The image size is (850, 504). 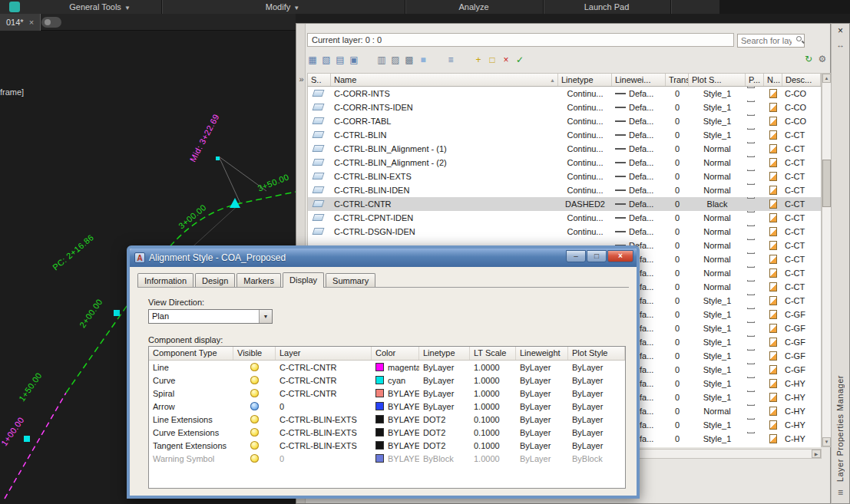 What do you see at coordinates (639, 80) in the screenshot?
I see `column-lineweight: Linewei...` at bounding box center [639, 80].